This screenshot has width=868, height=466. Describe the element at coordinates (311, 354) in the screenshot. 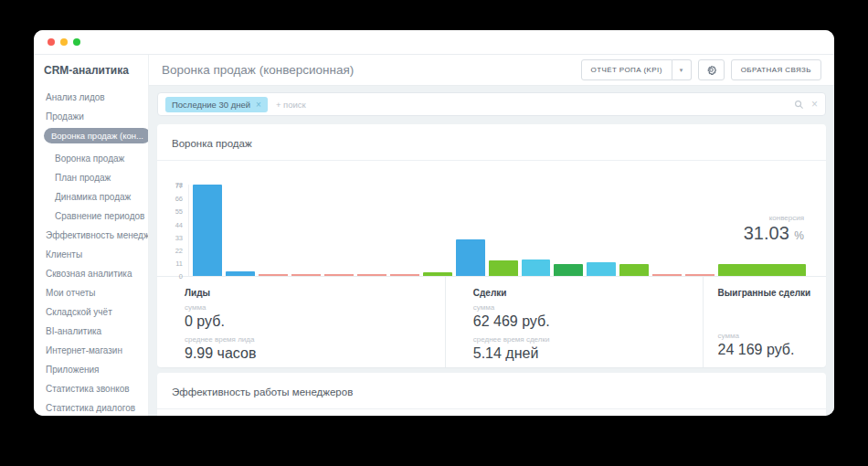

I see `stat-value: 9.99 часов` at that location.